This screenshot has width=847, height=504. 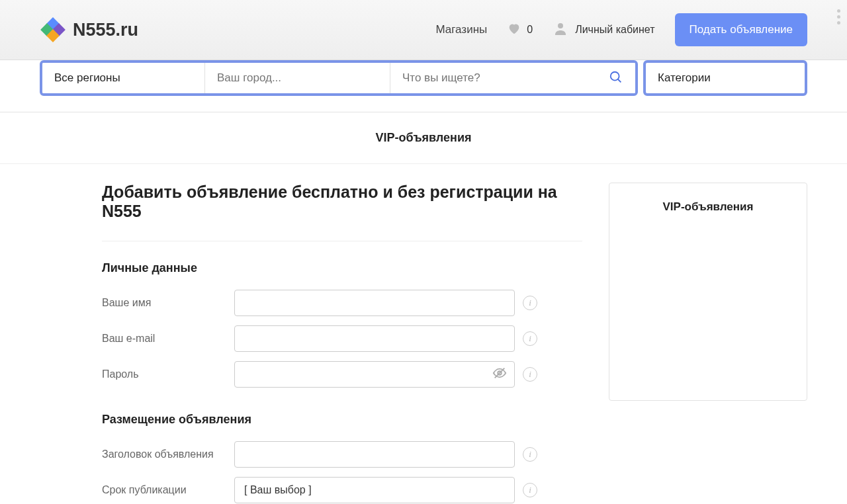 I want to click on favorites-link: 0, so click(x=520, y=30).